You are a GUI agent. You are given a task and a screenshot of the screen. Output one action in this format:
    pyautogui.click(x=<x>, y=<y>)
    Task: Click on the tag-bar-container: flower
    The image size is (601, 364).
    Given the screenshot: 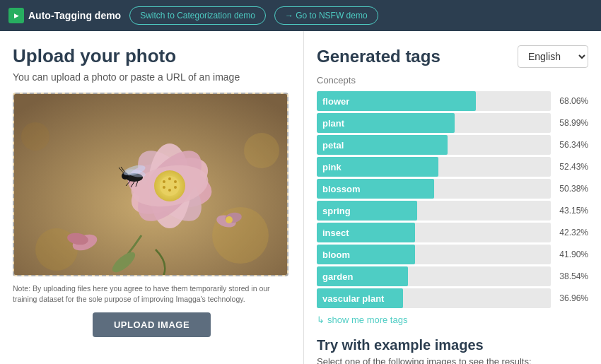 What is the action you would take?
    pyautogui.click(x=434, y=101)
    